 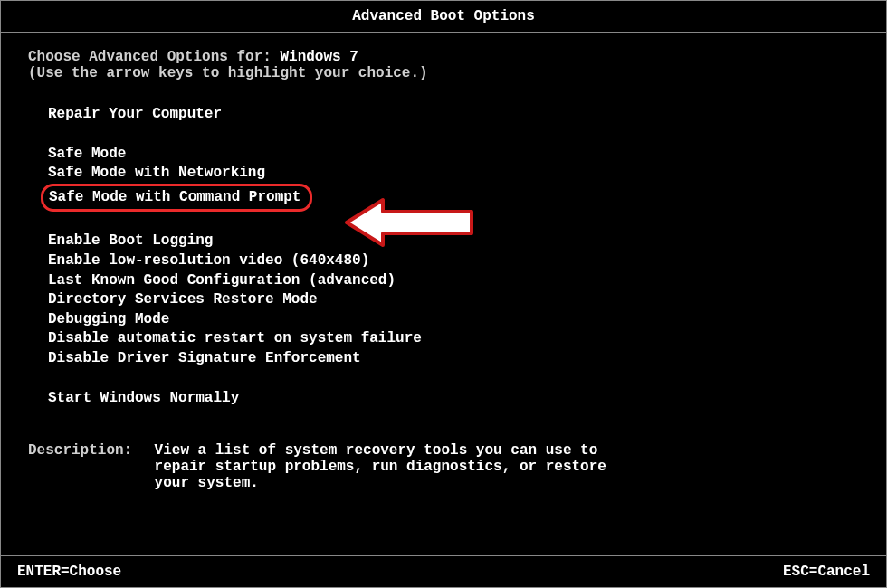 What do you see at coordinates (143, 399) in the screenshot?
I see `option-start-normally: Start Windows Normally` at bounding box center [143, 399].